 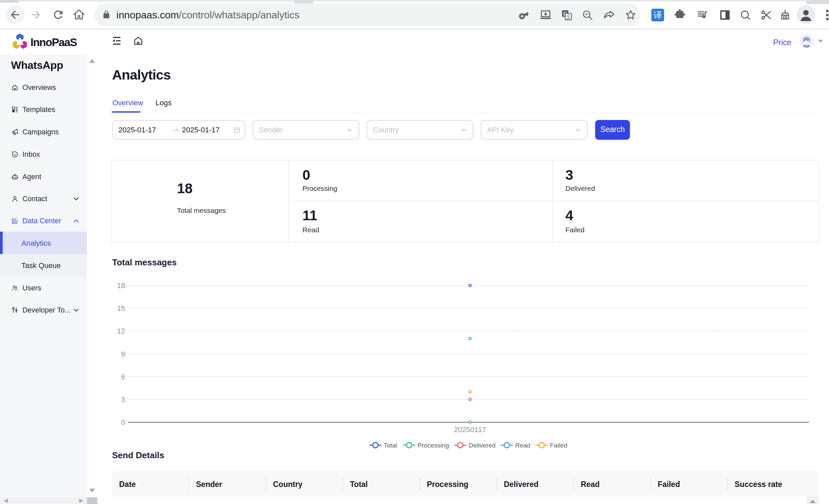 What do you see at coordinates (123, 354) in the screenshot?
I see `svg-text: 9` at bounding box center [123, 354].